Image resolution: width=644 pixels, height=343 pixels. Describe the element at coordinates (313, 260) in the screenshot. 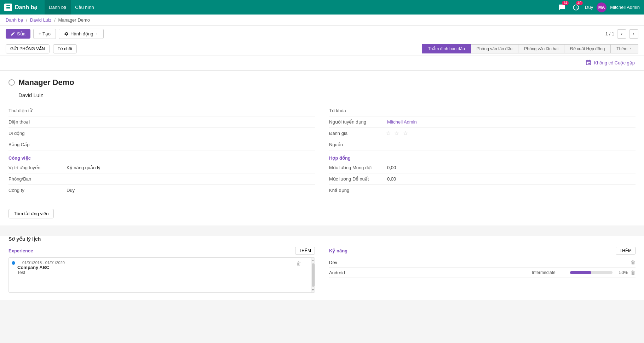

I see `scroll-up: ▲` at that location.